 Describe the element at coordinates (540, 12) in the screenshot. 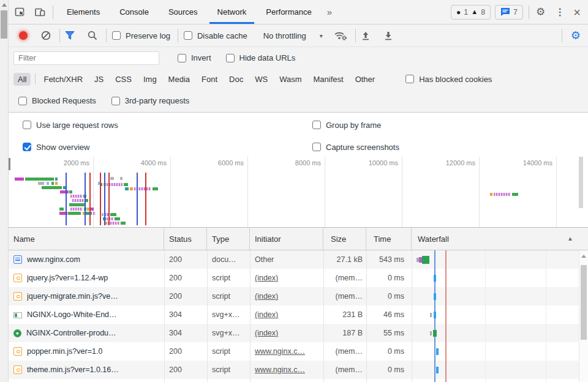

I see `settings-button: ⚙` at that location.